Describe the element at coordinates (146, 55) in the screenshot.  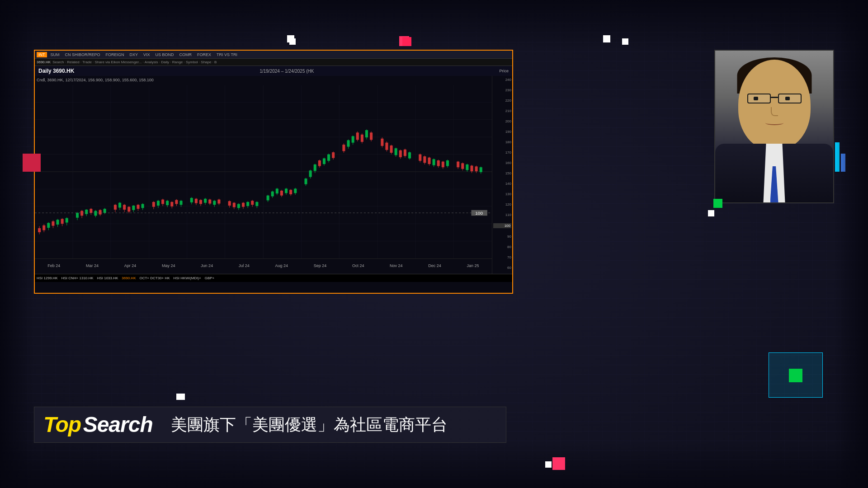
I see `tab-vix: VIX` at that location.